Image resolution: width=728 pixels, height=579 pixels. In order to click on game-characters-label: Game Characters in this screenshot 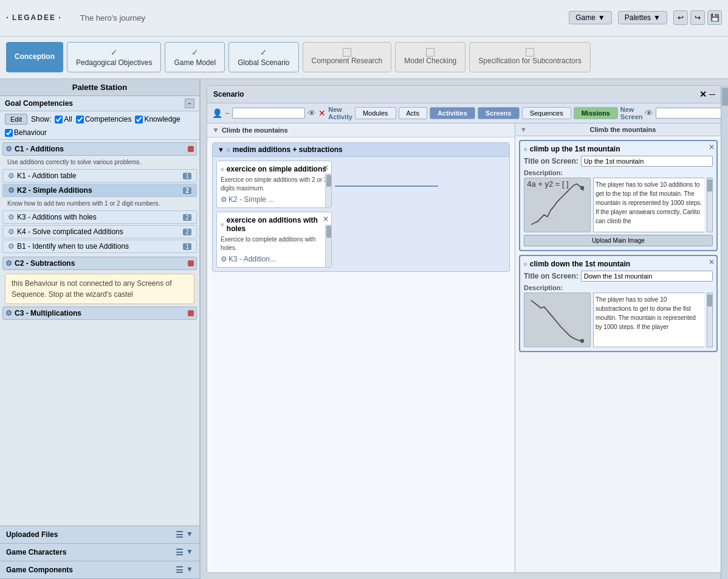, I will do `click(36, 552)`.